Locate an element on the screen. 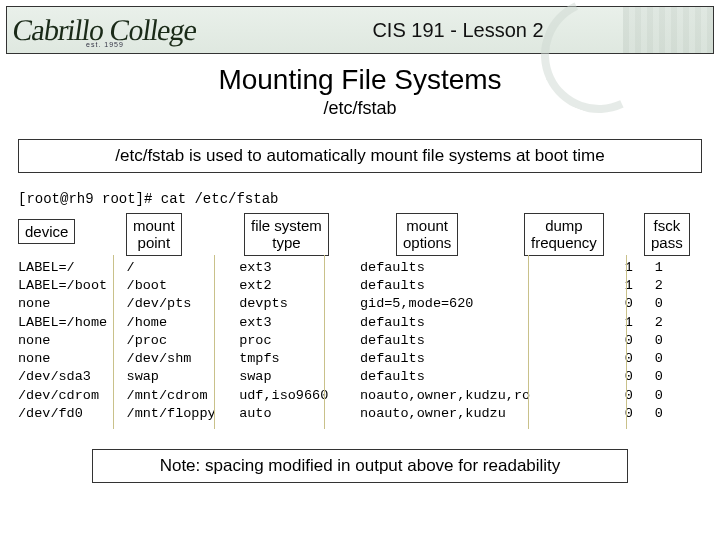  command-line: [root@rh9 root]# cat /etc/fstab is located at coordinates (369, 199).